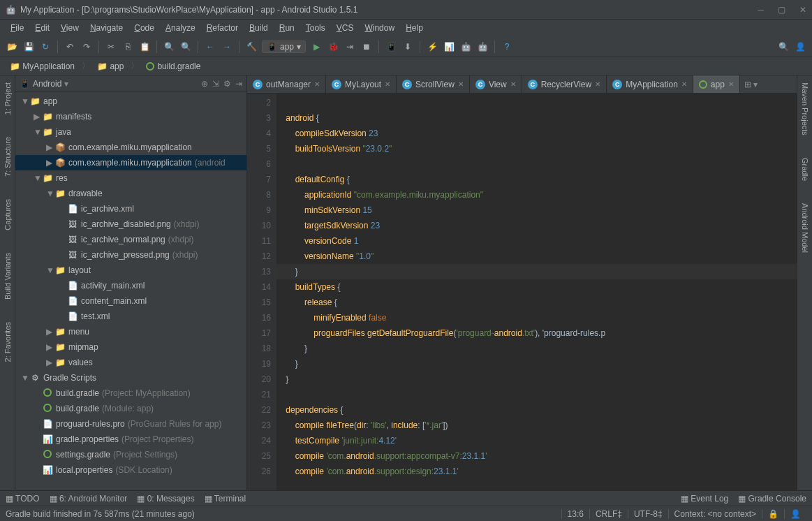 The width and height of the screenshot is (812, 521). Describe the element at coordinates (131, 424) in the screenshot. I see `tree-row: 📄proguard-rules.pro(ProGuard Rules for a…` at that location.